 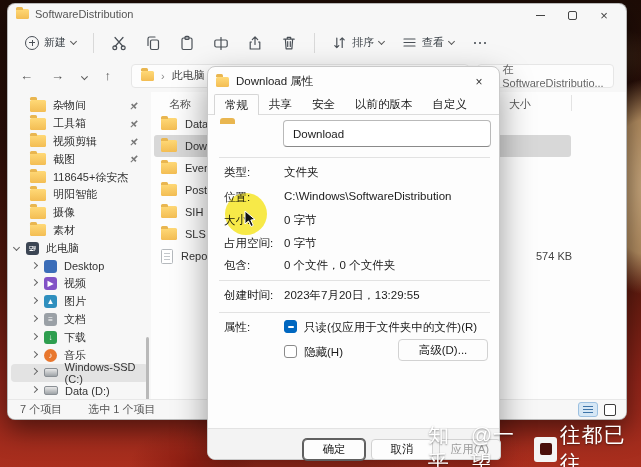 I want to click on sidebar-item-desktop: Desktop, so click(x=80, y=266).